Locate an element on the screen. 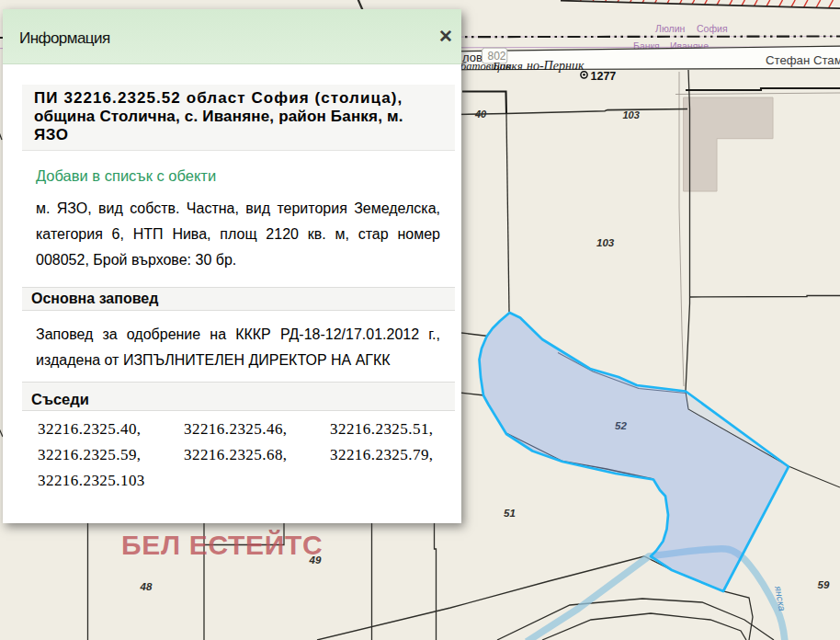  svg-text: 52 is located at coordinates (621, 426).